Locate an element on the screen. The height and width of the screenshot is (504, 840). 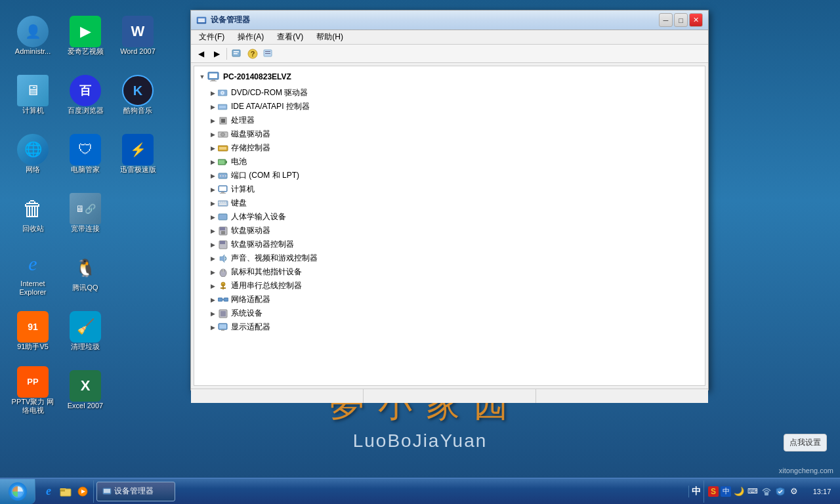
menu-file: 文件(F) is located at coordinates (211, 37).